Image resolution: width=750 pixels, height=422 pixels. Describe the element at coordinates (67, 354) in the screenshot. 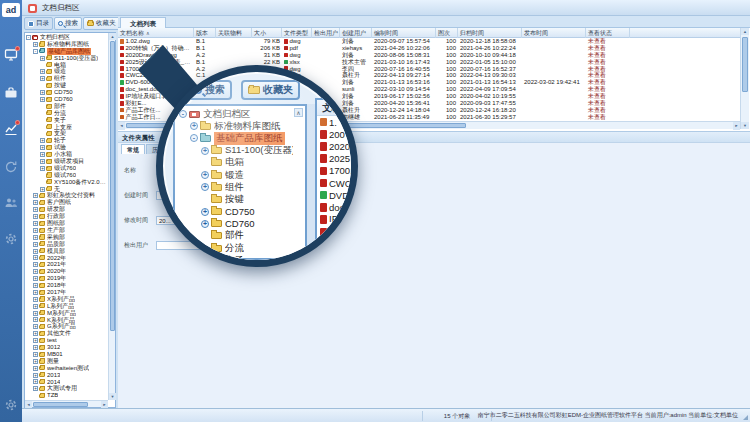

I see `tree-item: +MB01` at that location.